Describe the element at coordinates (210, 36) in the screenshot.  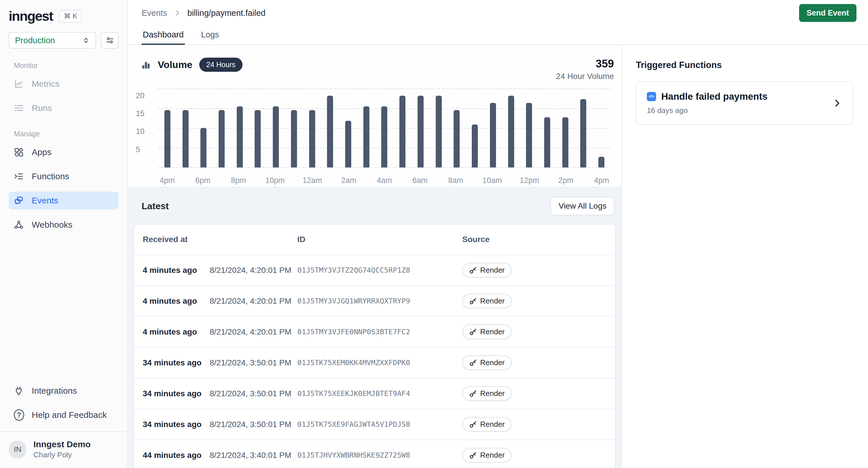
I see `tab-logs: Logs` at that location.